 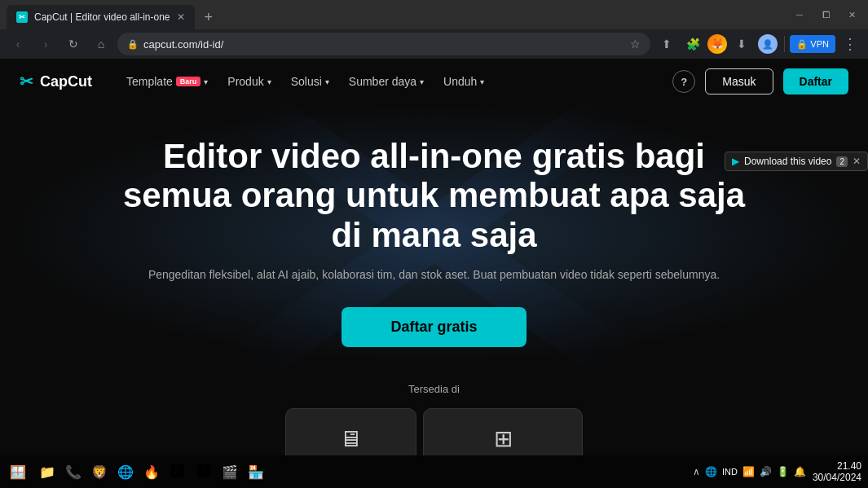 I want to click on platform-card-windows: ⊞ Unduh untuk Windows, so click(x=503, y=432).